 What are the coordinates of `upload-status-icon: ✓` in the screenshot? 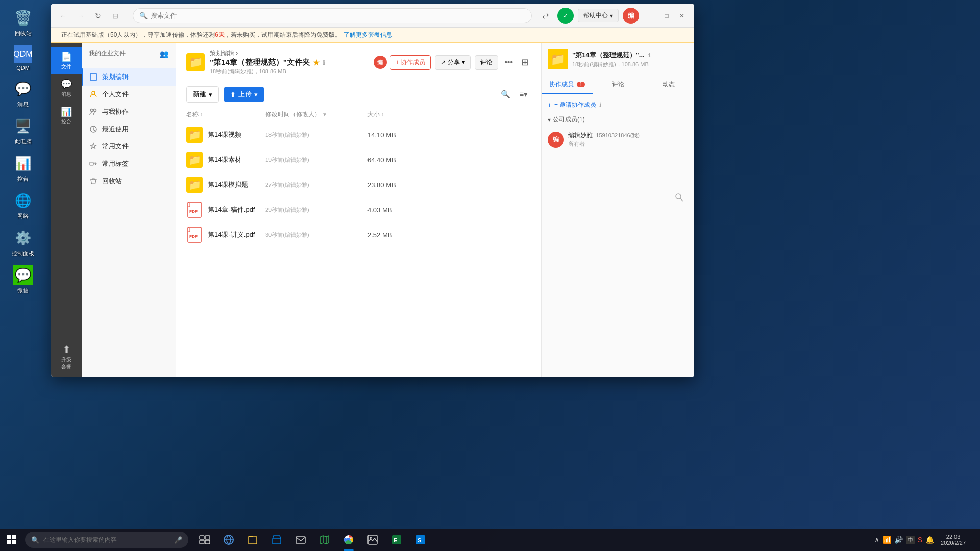 It's located at (566, 16).